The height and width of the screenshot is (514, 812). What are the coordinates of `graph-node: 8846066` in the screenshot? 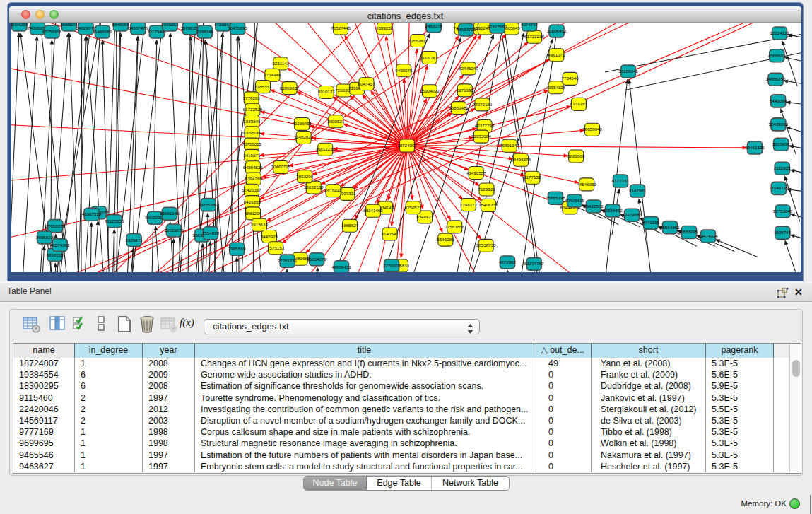 It's located at (122, 27).